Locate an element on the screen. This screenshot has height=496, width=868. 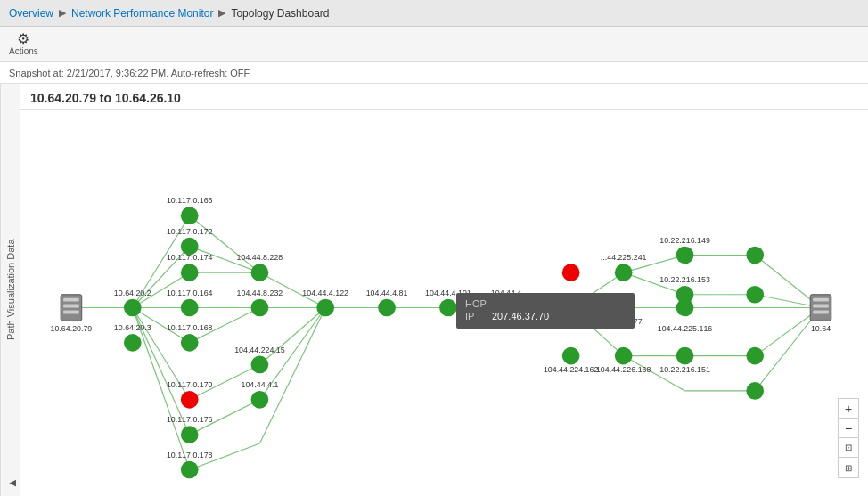
svg-text: 104.44.224.15 is located at coordinates (260, 350).